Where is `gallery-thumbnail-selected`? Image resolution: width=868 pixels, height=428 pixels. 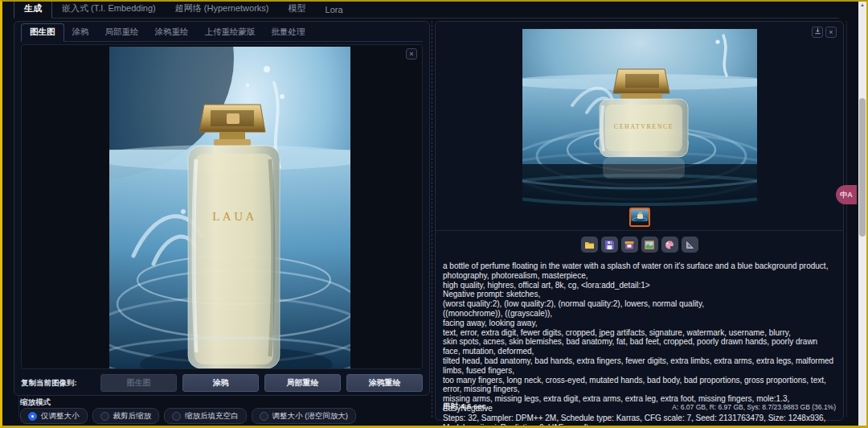
gallery-thumbnail-selected is located at coordinates (640, 217).